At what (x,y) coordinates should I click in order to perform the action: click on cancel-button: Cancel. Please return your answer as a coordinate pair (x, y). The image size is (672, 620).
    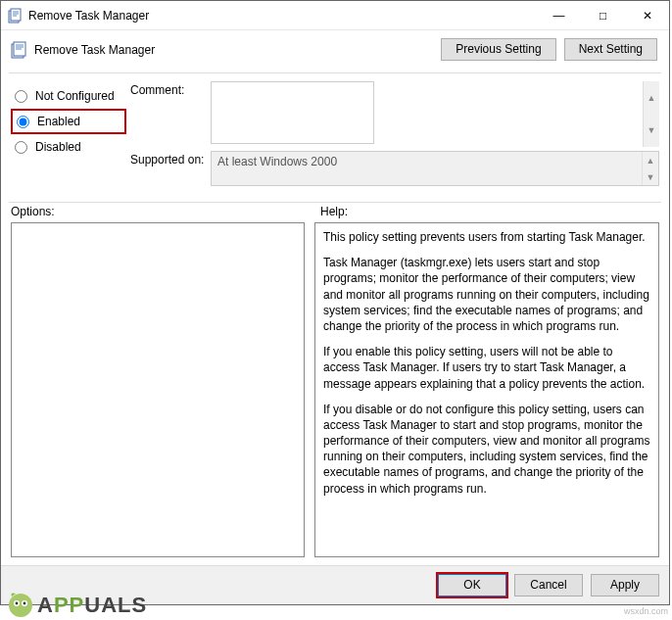
    Looking at the image, I should click on (549, 586).